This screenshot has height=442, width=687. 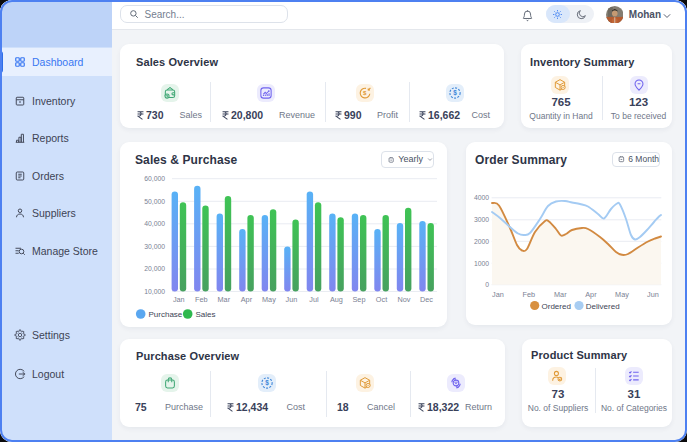 I want to click on svg-text: Jul, so click(x=314, y=300).